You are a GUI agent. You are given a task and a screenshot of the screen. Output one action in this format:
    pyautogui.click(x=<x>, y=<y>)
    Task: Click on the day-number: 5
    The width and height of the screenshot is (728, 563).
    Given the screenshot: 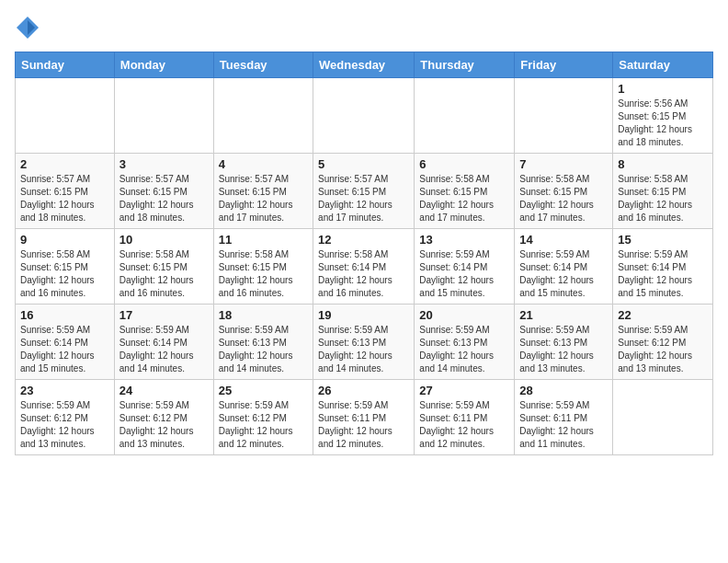 What is the action you would take?
    pyautogui.click(x=364, y=164)
    